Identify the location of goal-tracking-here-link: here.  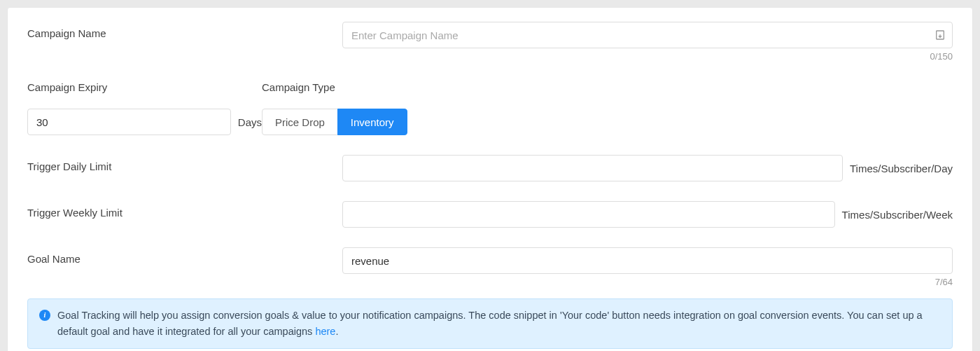
(325, 331).